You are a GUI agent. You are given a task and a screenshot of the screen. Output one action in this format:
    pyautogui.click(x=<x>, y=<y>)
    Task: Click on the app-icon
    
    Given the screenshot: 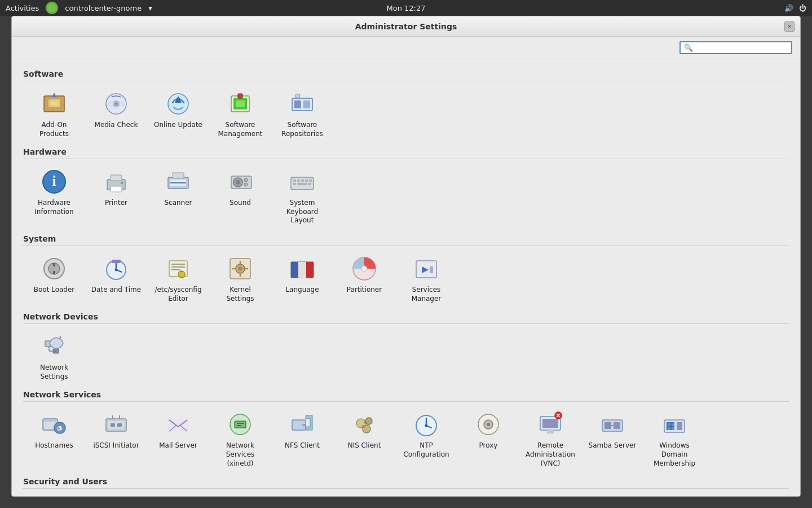 What is the action you would take?
    pyautogui.click(x=52, y=8)
    